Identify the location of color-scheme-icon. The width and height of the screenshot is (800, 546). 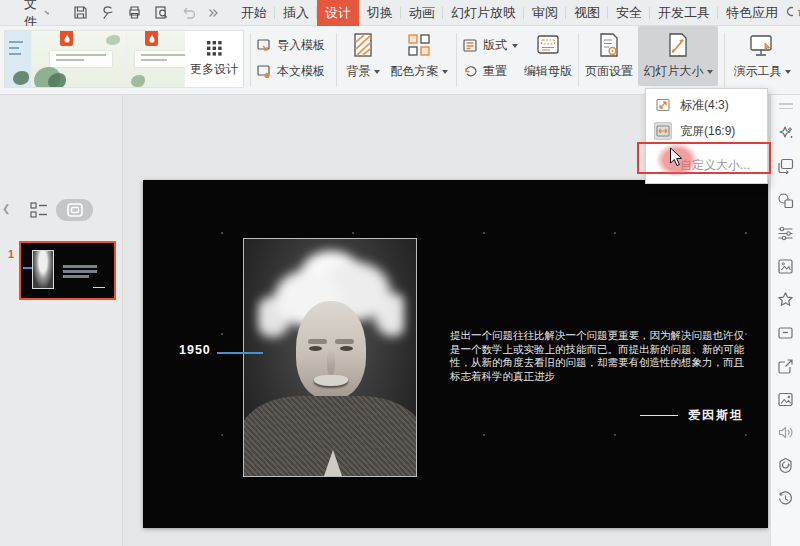
(419, 46).